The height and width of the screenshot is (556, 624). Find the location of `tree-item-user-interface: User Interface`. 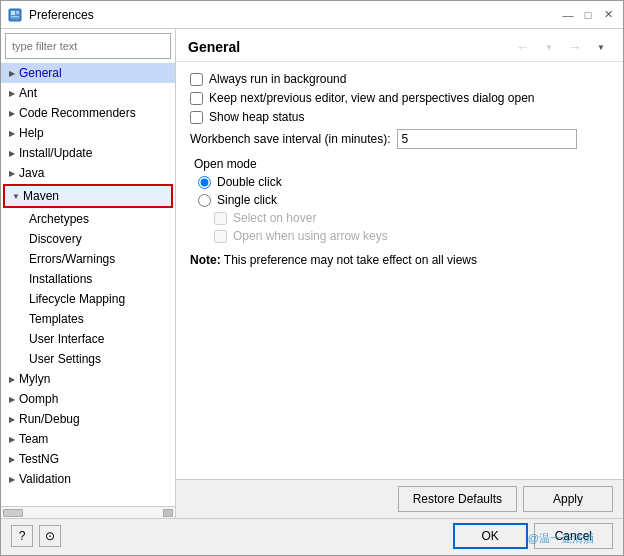

tree-item-user-interface: User Interface is located at coordinates (88, 339).